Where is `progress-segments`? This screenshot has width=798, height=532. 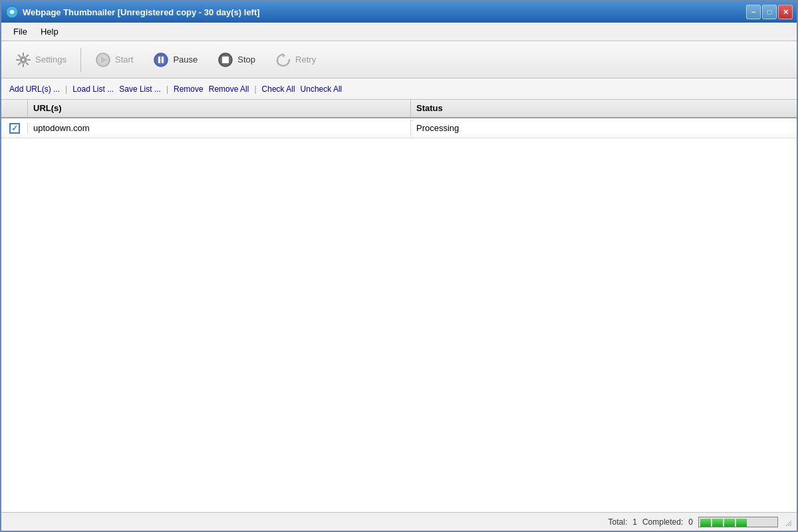 progress-segments is located at coordinates (724, 522).